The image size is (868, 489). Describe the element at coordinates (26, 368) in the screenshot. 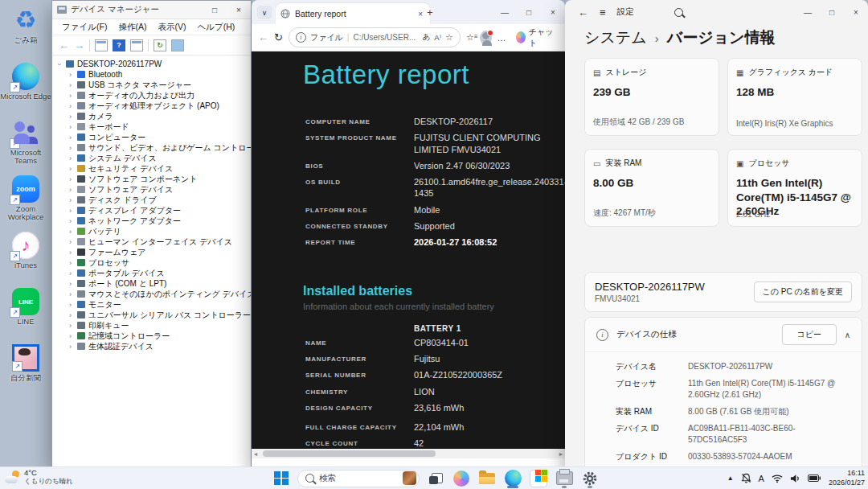

I see `desktop-icon: ↗ 自分新聞` at that location.